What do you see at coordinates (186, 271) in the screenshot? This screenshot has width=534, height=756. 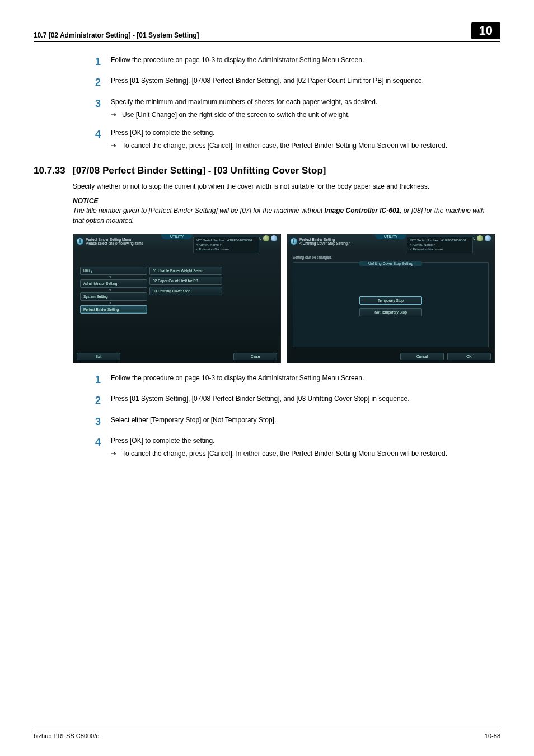 I see `menu-item-button: 01 Usable Paper Weight Select` at bounding box center [186, 271].